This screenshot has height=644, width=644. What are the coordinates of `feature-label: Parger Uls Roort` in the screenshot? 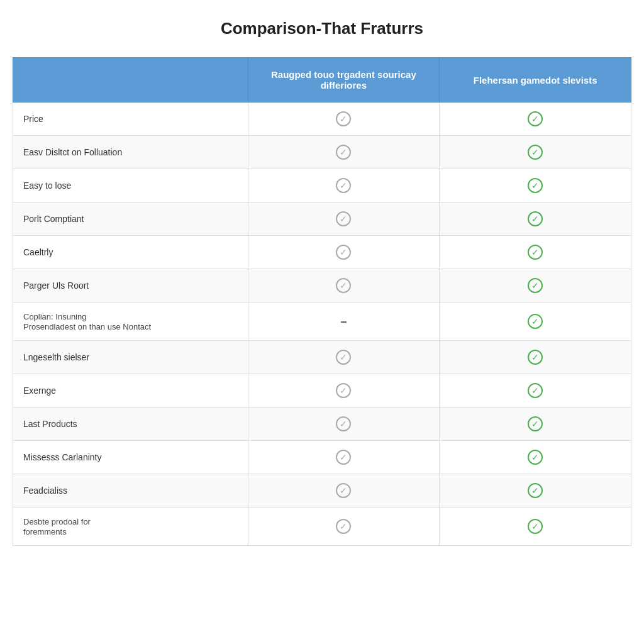 It's located at (131, 286).